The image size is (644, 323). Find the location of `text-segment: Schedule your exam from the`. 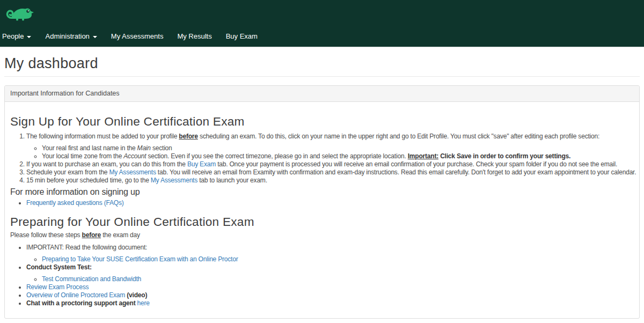

text-segment: Schedule your exam from the is located at coordinates (68, 172).